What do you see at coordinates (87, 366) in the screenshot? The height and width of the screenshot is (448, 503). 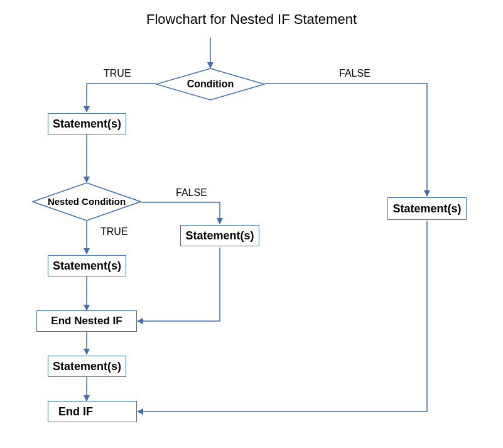 I see `process-stmt-after-nested: Statement(s)` at bounding box center [87, 366].